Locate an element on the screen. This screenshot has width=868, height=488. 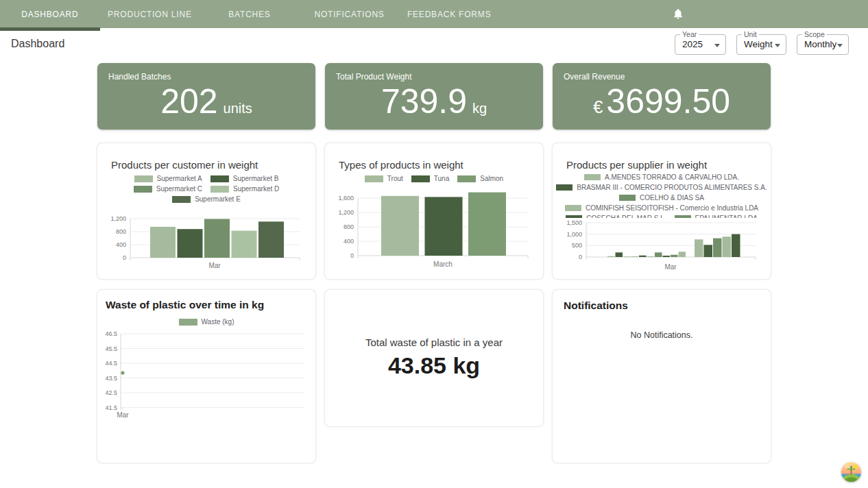
svg-text: 43.5 is located at coordinates (111, 378).